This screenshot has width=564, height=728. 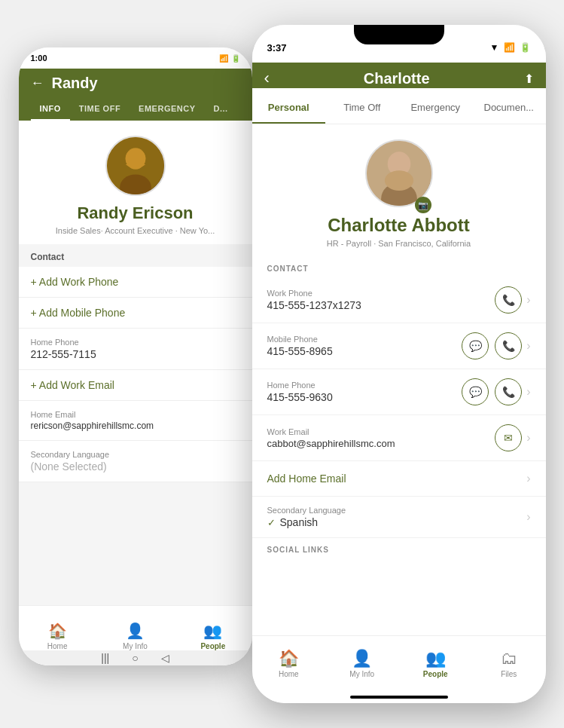 I want to click on people-nav-icon: 👥, so click(x=435, y=659).